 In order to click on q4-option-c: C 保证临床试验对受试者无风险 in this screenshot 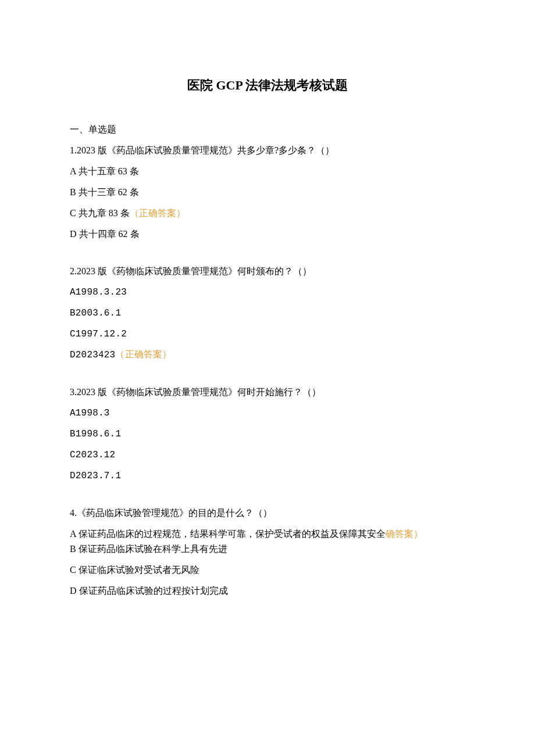, I will do `click(268, 570)`.